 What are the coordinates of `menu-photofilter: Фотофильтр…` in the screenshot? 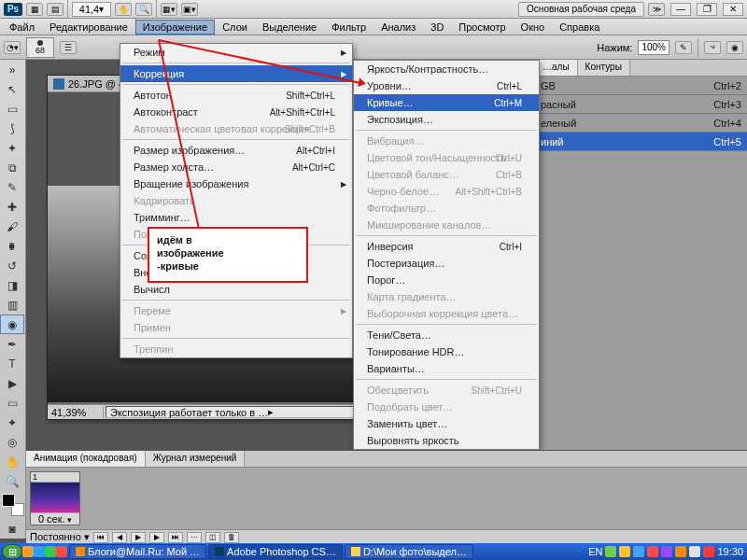 It's located at (446, 208).